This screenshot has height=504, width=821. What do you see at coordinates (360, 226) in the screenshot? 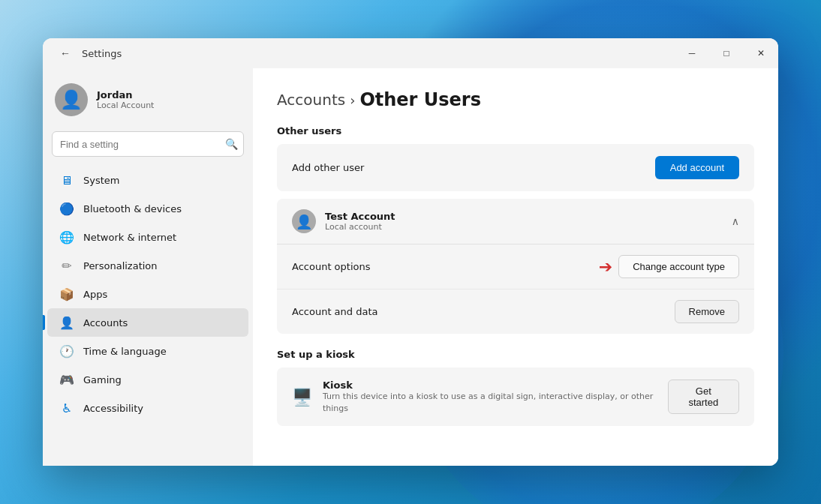
I see `test-account-type: Local account` at bounding box center [360, 226].